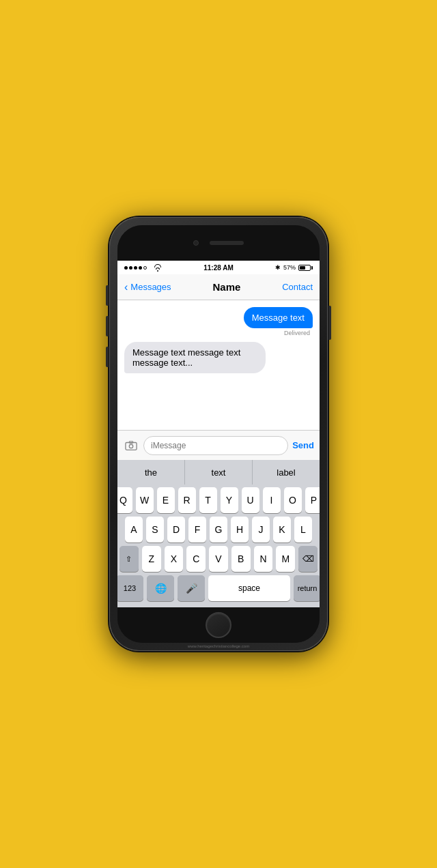 Image resolution: width=437 pixels, height=868 pixels. What do you see at coordinates (218, 358) in the screenshot?
I see `received-message-row: Message text message text message text..…` at bounding box center [218, 358].